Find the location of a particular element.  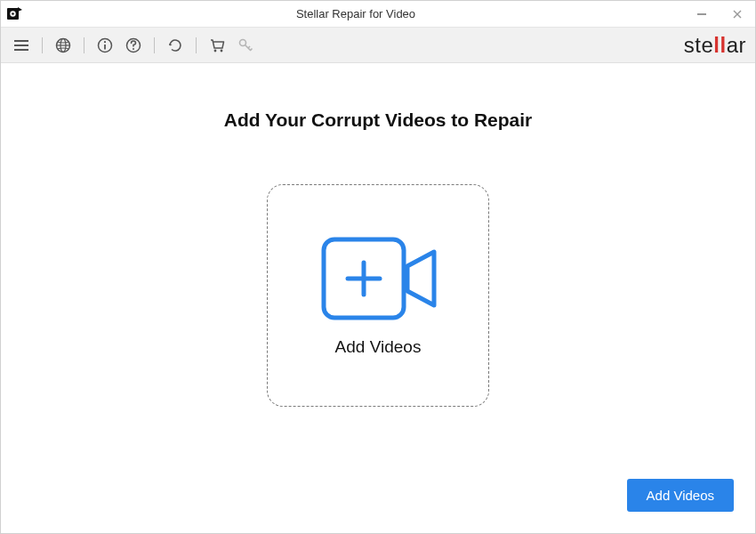

key-icon is located at coordinates (245, 45).